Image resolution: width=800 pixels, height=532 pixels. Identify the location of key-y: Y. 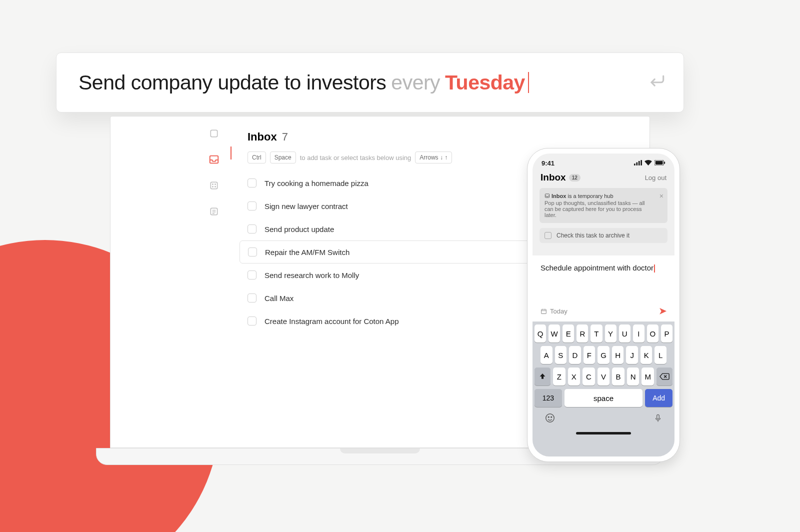
(611, 334).